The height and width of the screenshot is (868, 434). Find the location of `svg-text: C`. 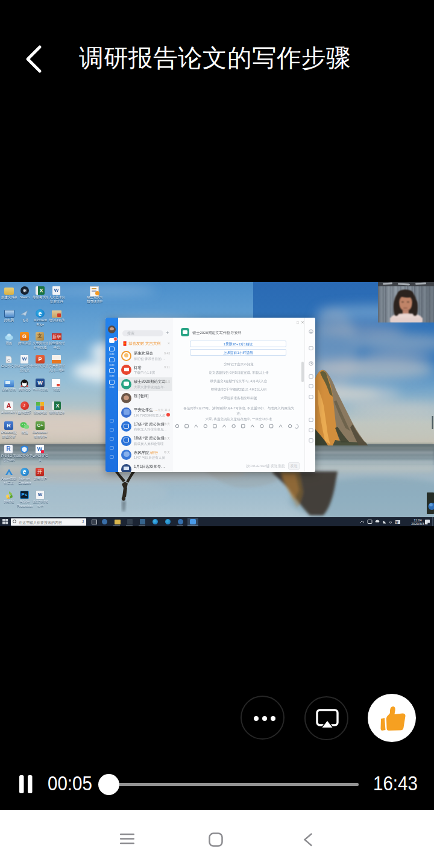

svg-text: C is located at coordinates (8, 360).